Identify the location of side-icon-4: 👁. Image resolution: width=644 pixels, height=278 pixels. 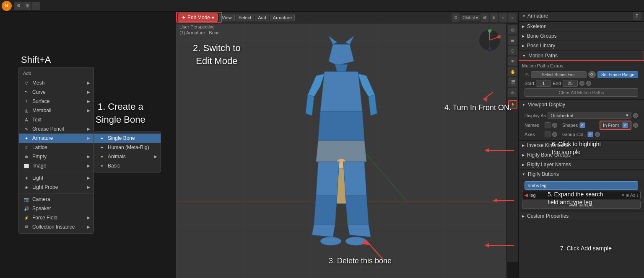
(513, 61).